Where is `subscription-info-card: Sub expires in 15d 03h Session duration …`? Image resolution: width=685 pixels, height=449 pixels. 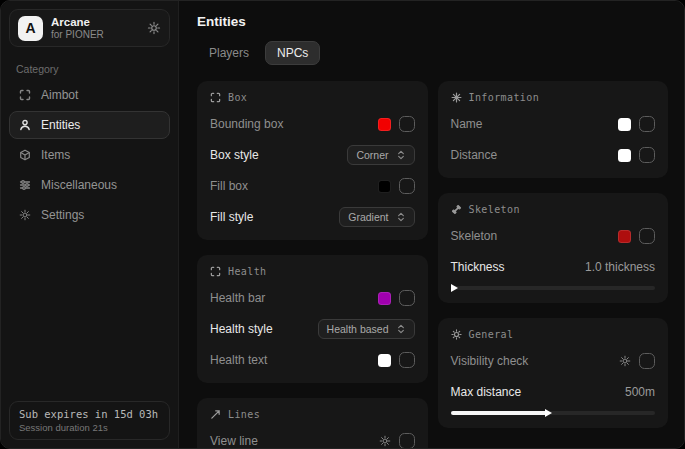 subscription-info-card: Sub expires in 15d 03h Session duration … is located at coordinates (90, 420).